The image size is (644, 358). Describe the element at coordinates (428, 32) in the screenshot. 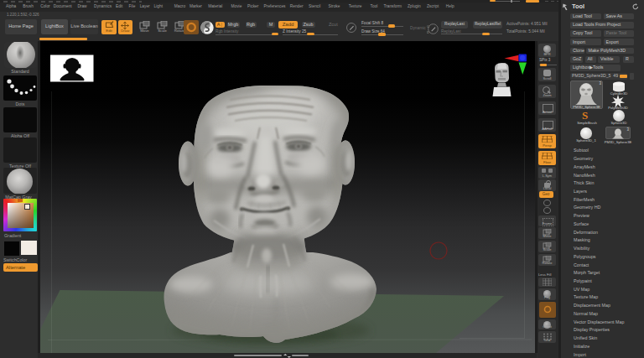

I see `svg-text: D` at that location.